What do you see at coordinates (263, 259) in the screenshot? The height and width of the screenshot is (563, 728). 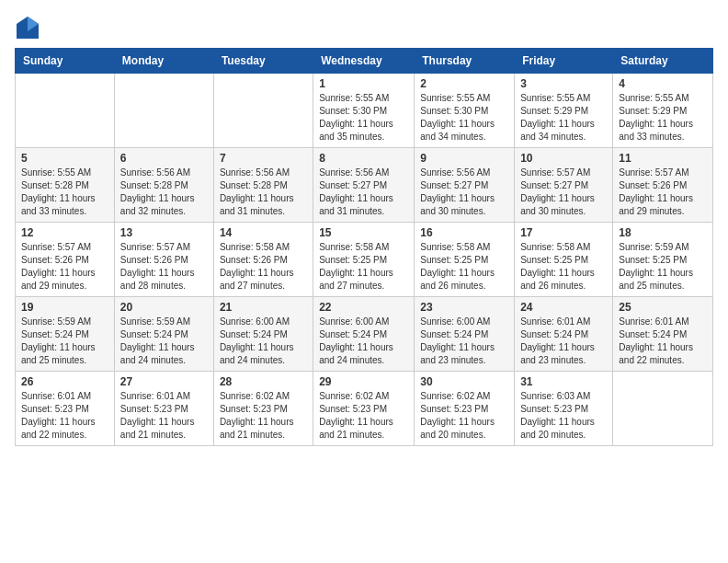 I see `calendar-cell: 14Sunrise: 5:58 AMSunset: 5:26 PMDayligh…` at bounding box center [263, 259].